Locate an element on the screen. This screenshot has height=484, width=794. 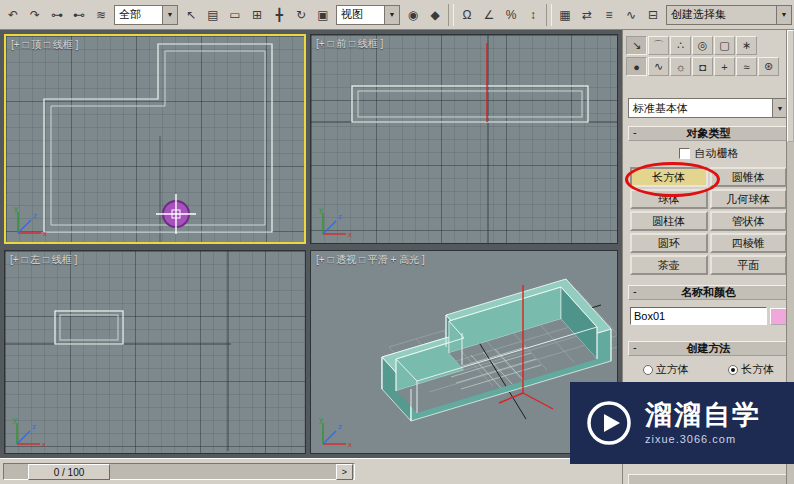
object-type-button-5: 管状体 is located at coordinates (749, 221).